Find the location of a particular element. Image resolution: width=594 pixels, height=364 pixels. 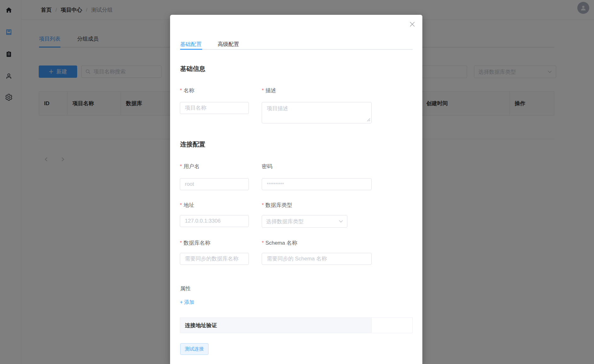

add-attribute-button: + 添加 is located at coordinates (187, 302).